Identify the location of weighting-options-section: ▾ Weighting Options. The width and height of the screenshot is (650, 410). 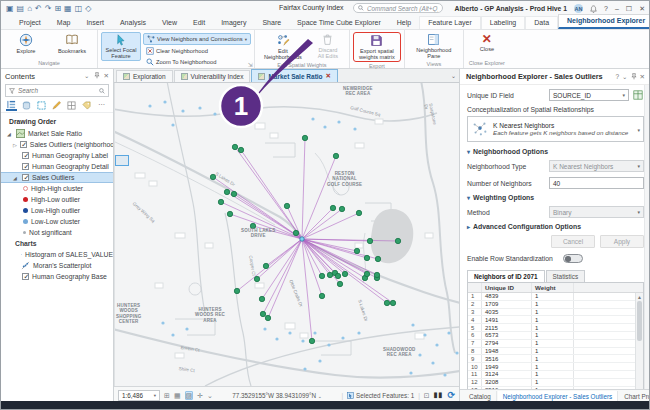
(556, 198).